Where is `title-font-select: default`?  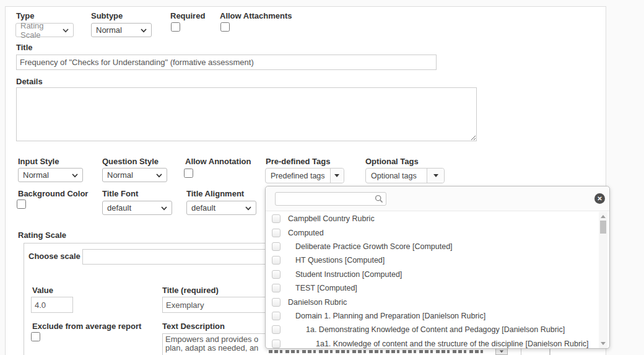
title-font-select: default is located at coordinates (137, 208).